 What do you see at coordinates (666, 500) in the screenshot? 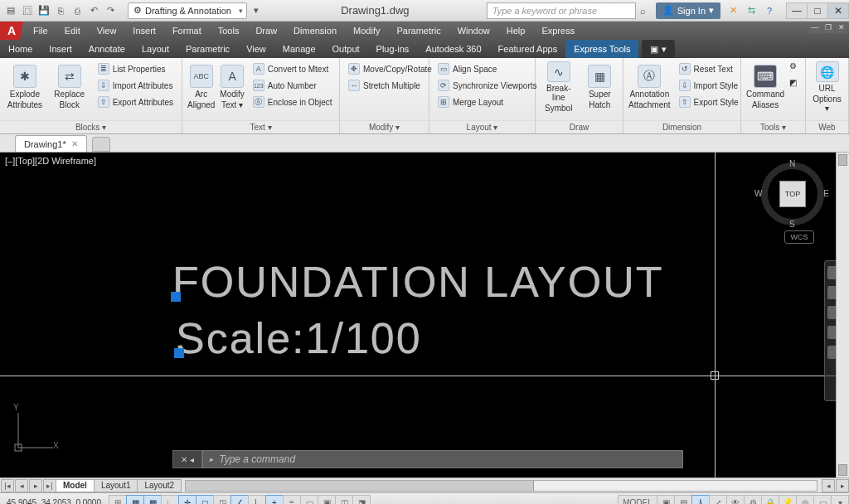
I see `sb-layout-nav1: ▣` at bounding box center [666, 500].